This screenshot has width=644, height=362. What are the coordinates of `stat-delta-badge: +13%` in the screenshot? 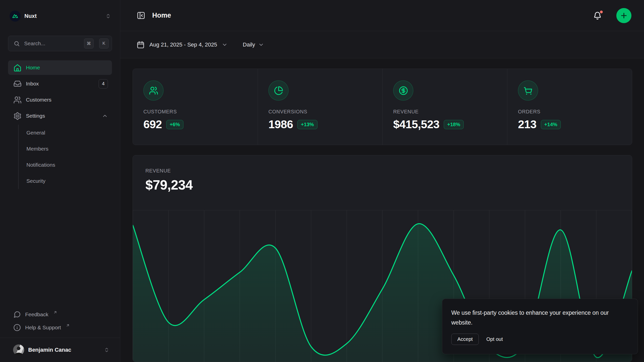 It's located at (307, 125).